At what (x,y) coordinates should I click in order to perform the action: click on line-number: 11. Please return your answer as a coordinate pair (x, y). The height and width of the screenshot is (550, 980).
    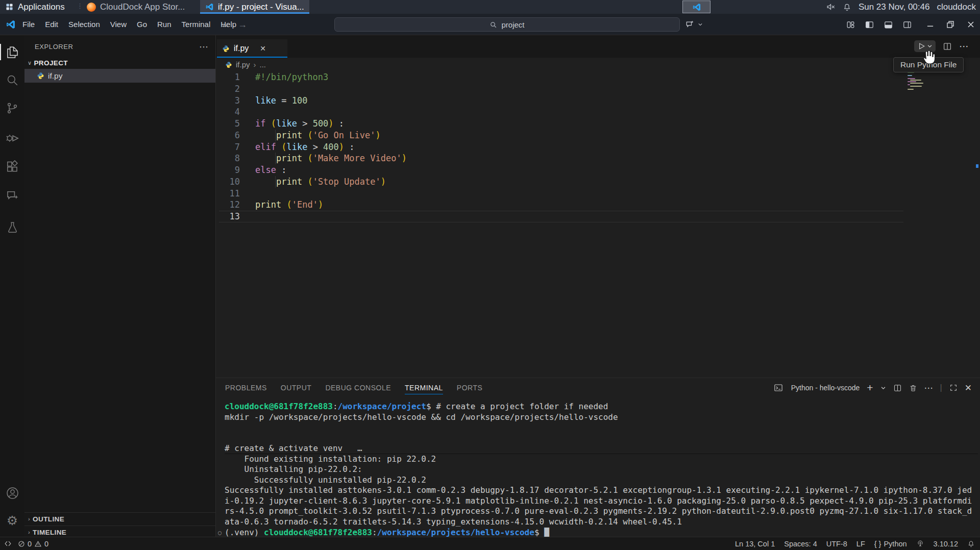
    Looking at the image, I should click on (228, 194).